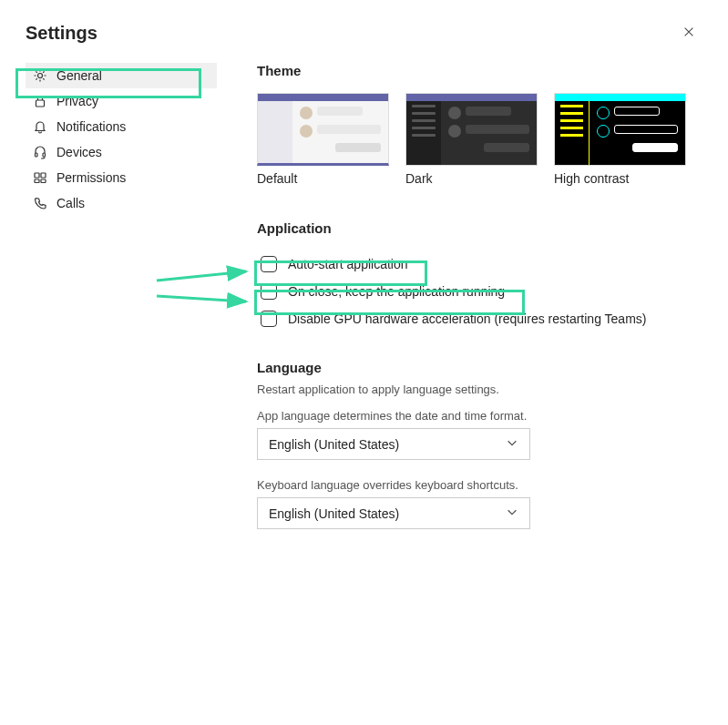 This screenshot has width=728, height=725. Describe the element at coordinates (77, 101) in the screenshot. I see `sidebar-item-label: Privacy` at that location.